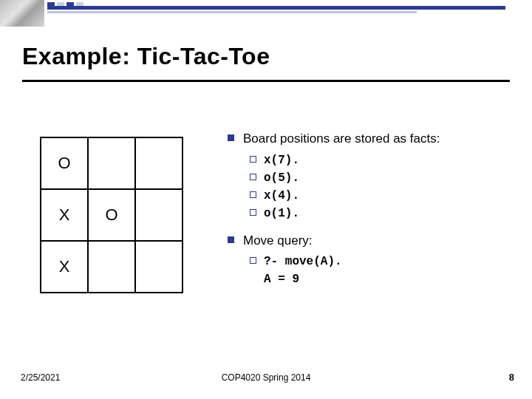  I want to click on bullet-level2: o(1)., so click(344, 214).